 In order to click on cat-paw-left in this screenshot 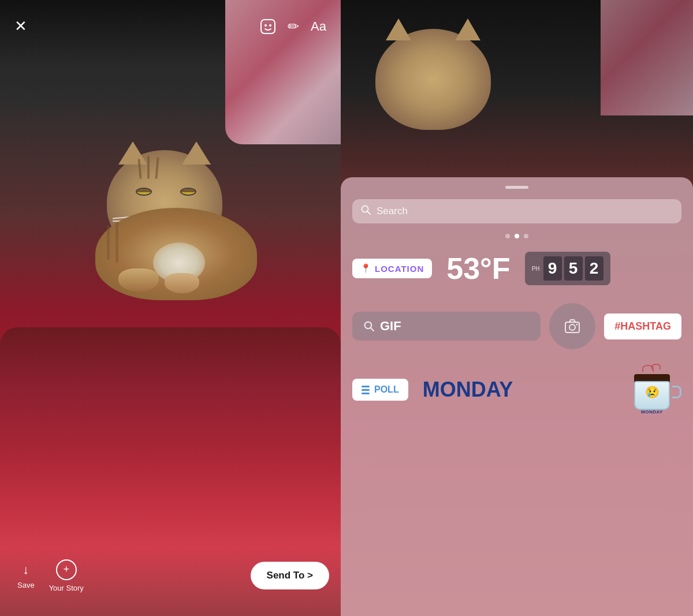, I will do `click(139, 280)`.